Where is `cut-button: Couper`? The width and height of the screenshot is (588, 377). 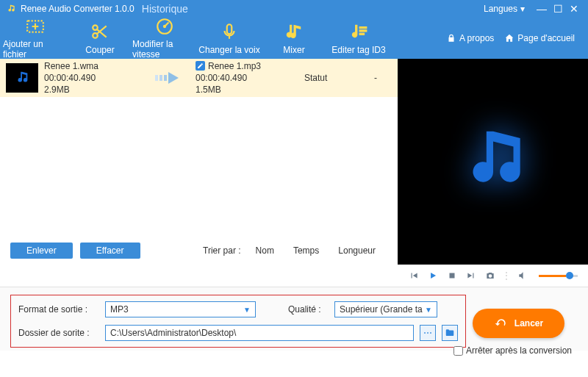
cut-button: Couper is located at coordinates (100, 38).